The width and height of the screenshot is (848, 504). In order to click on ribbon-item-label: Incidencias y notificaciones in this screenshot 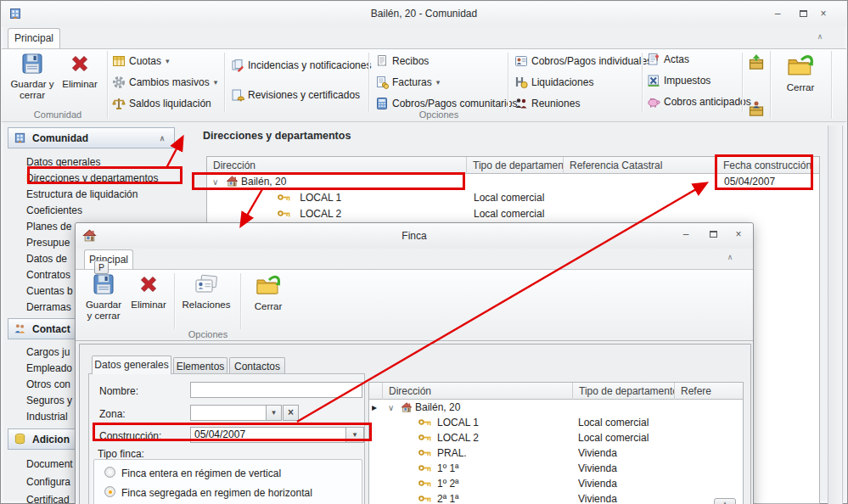, I will do `click(309, 65)`.